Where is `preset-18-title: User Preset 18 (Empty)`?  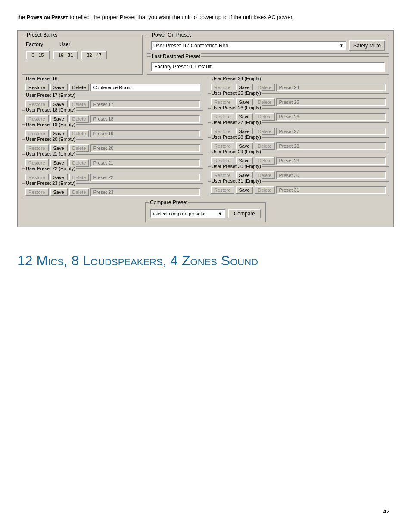 preset-18-title: User Preset 18 (Empty) is located at coordinates (51, 110).